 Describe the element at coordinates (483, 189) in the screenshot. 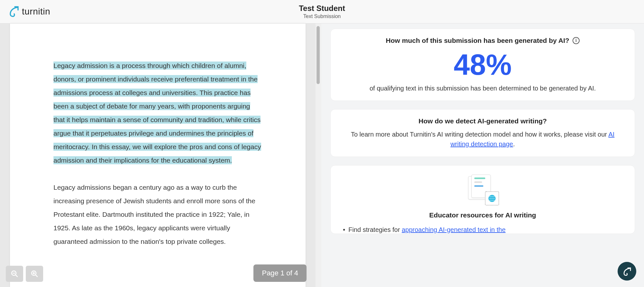

I see `resources-illustration` at that location.